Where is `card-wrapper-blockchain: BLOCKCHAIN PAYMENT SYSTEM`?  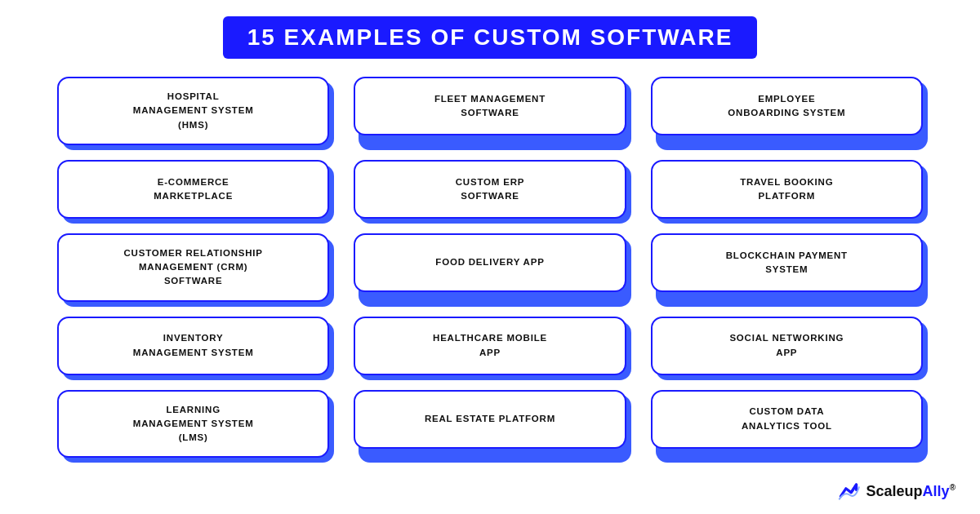
card-wrapper-blockchain: BLOCKCHAIN PAYMENT SYSTEM is located at coordinates (787, 268).